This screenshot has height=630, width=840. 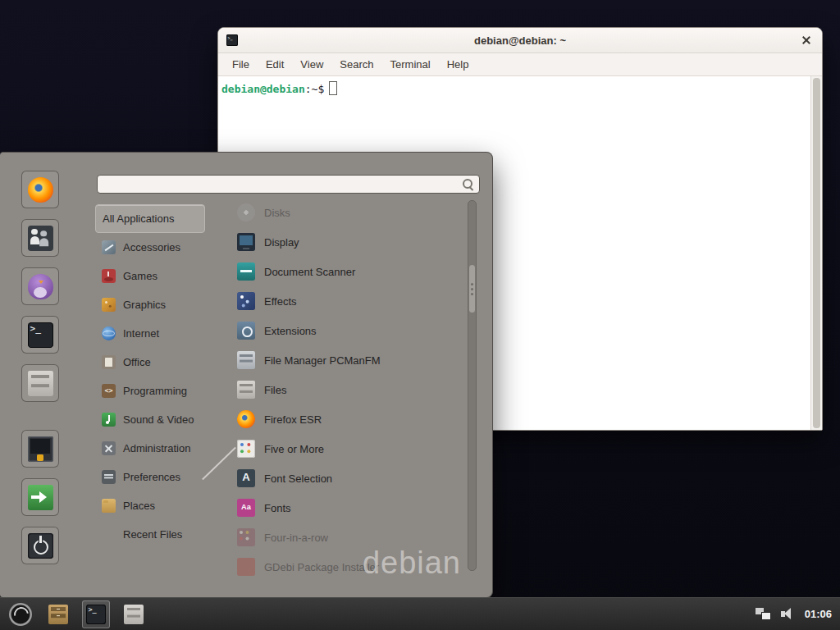 What do you see at coordinates (150, 420) in the screenshot?
I see `category-sound-video: Sound & Video` at bounding box center [150, 420].